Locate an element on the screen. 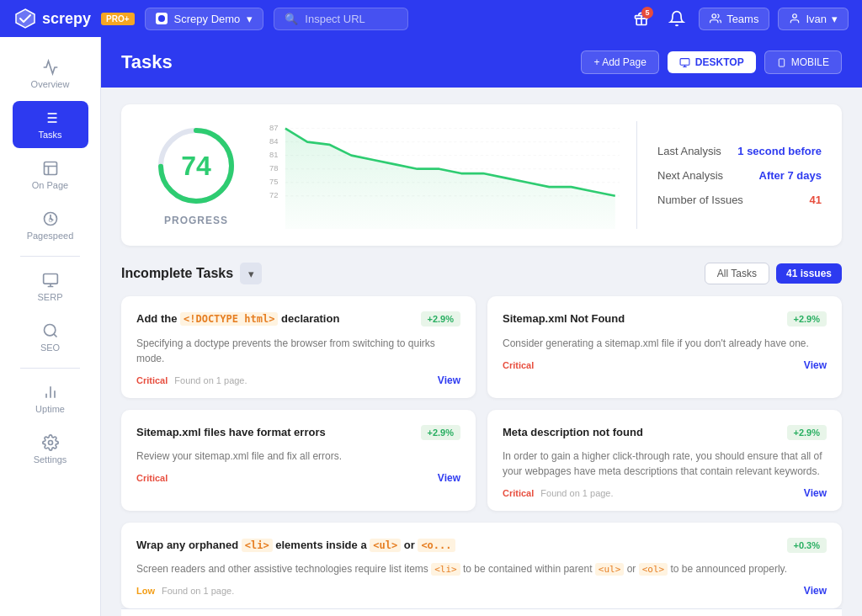 Image resolution: width=862 pixels, height=616 pixels. sidebar-item-overview: Overview is located at coordinates (51, 74).